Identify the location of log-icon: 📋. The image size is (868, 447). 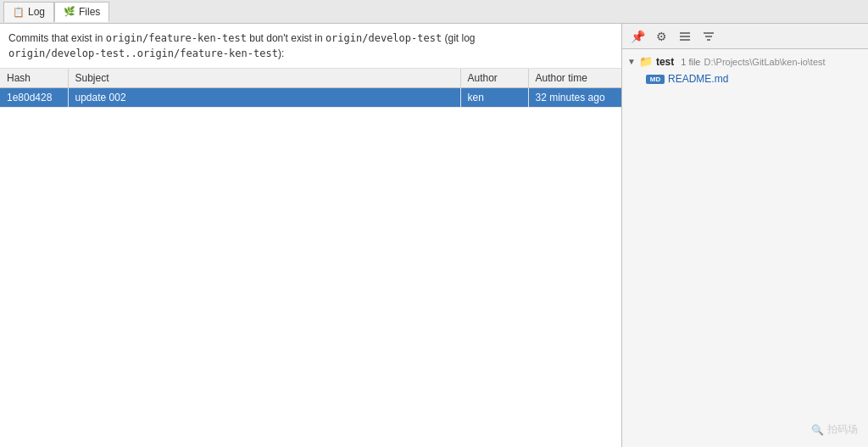
(19, 12).